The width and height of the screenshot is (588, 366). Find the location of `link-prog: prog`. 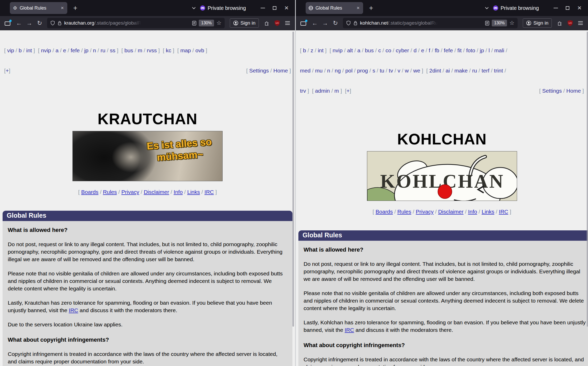

link-prog: prog is located at coordinates (363, 70).